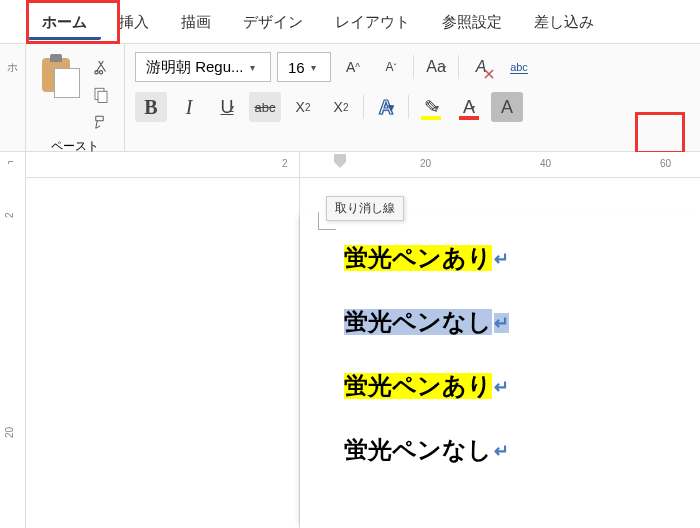 Image resolution: width=700 pixels, height=528 pixels. I want to click on highlight-button: ✎▾, so click(431, 107).